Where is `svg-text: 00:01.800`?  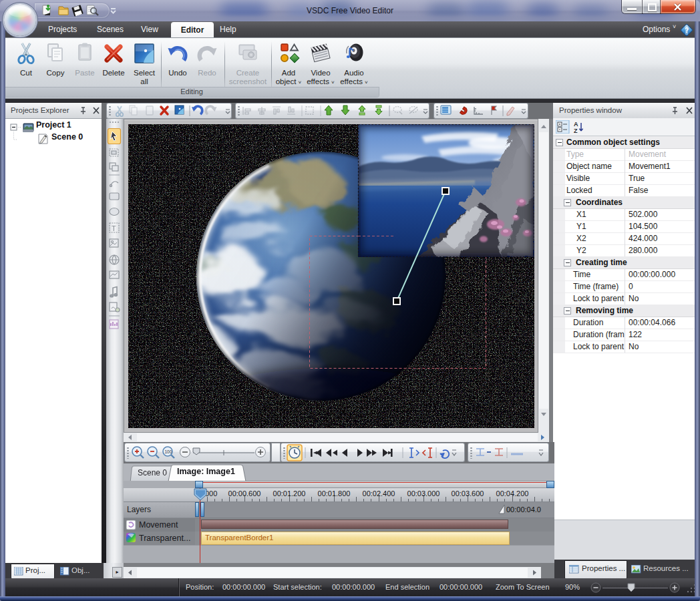 svg-text: 00:01.800 is located at coordinates (334, 493).